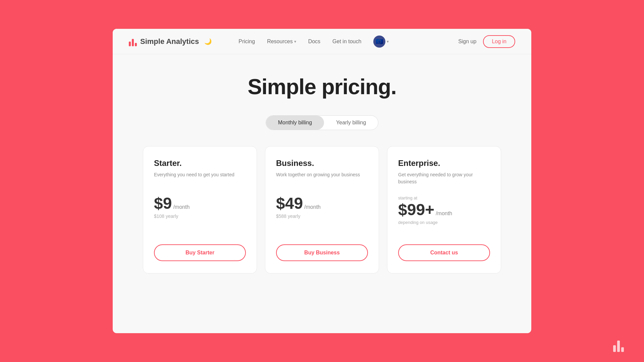 The width and height of the screenshot is (644, 362). What do you see at coordinates (322, 210) in the screenshot?
I see `pricing-card-1: Business.Work together on growing your b…` at bounding box center [322, 210].